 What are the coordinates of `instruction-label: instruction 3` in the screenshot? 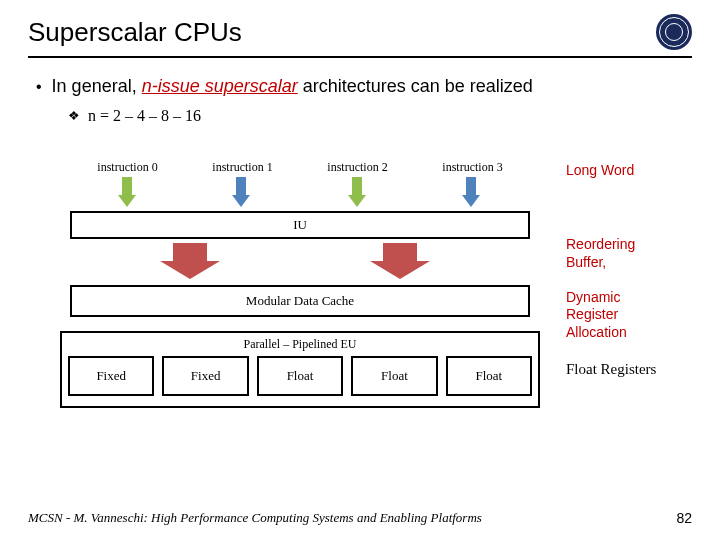 It's located at (472, 168).